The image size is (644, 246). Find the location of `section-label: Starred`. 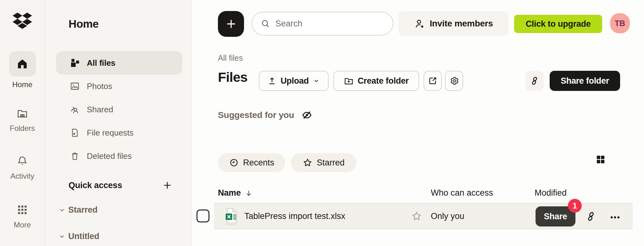

section-label: Starred is located at coordinates (83, 210).